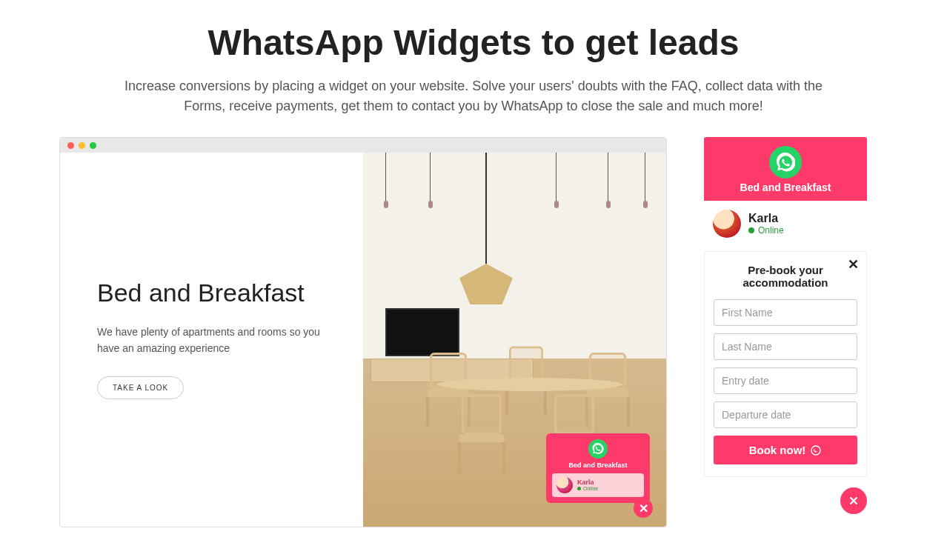 The image size is (947, 560). I want to click on last-name-field, so click(785, 347).